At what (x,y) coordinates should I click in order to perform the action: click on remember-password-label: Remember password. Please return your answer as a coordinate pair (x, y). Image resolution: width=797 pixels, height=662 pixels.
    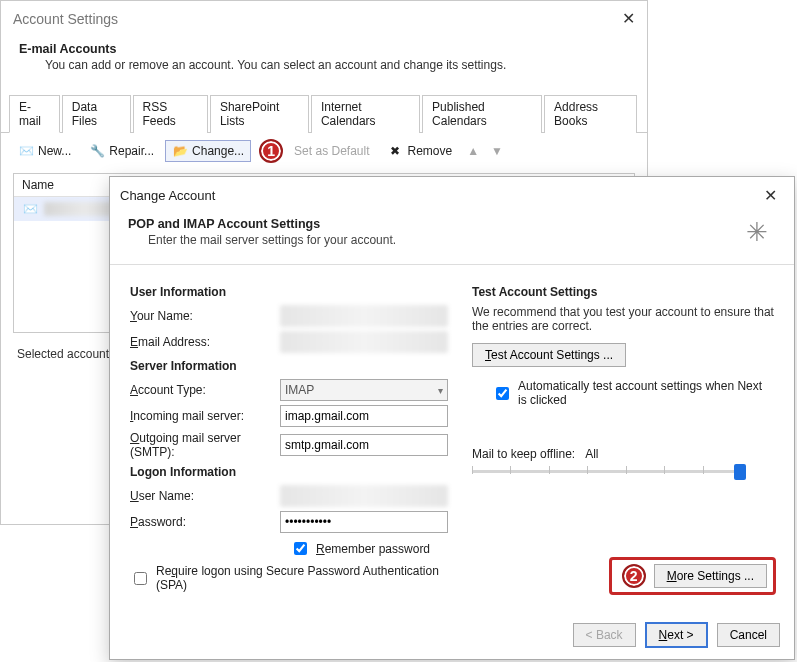
    Looking at the image, I should click on (373, 549).